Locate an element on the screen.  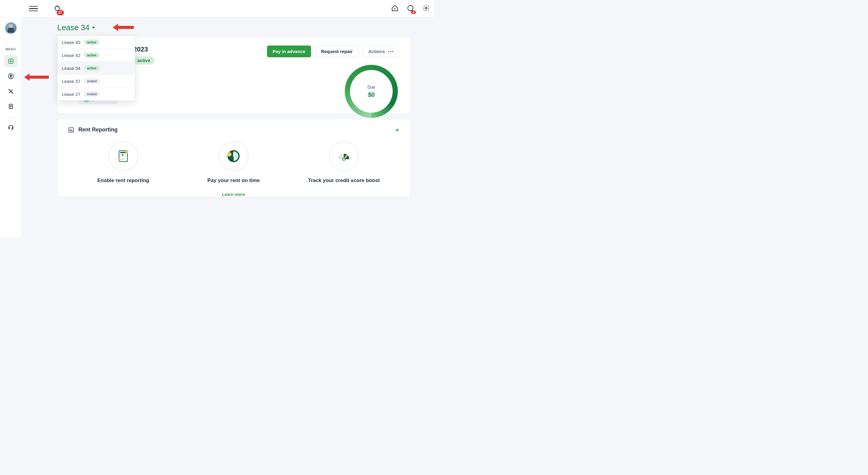
top-bar: 27 2 is located at coordinates (217, 9).